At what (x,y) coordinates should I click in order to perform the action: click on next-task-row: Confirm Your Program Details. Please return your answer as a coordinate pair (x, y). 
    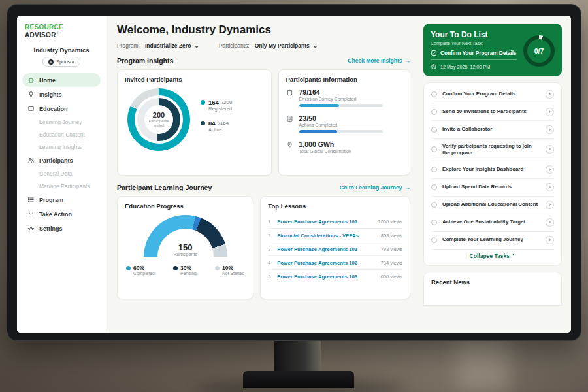
    Looking at the image, I should click on (474, 55).